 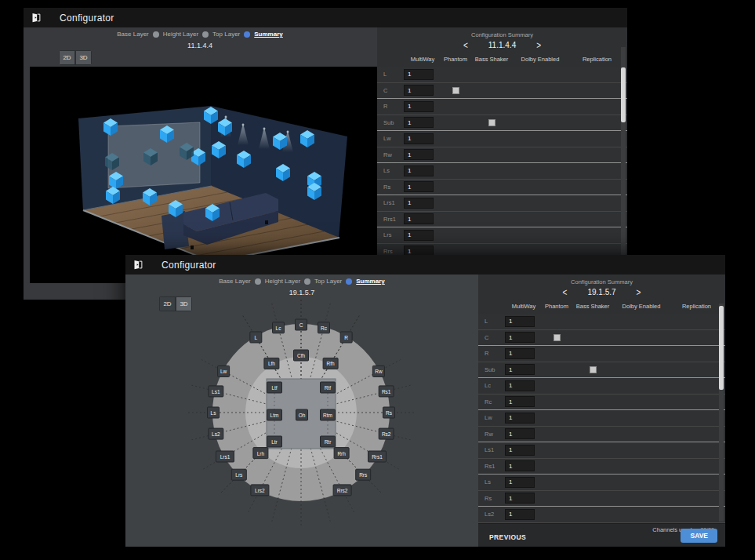 I want to click on view-2d-button: 2D, so click(x=67, y=58).